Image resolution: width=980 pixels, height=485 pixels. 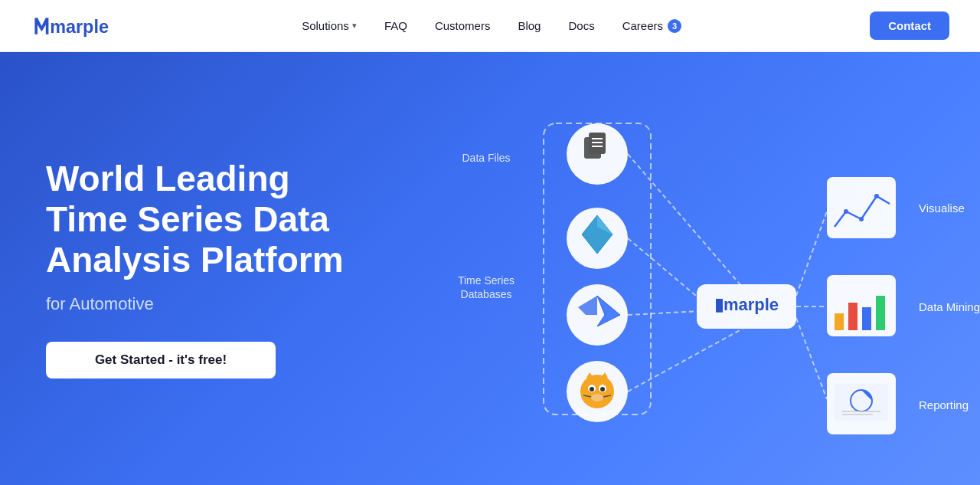 I want to click on navbar: marple Solutions ▾ FAQ Customers Blog Do…, so click(x=490, y=26).